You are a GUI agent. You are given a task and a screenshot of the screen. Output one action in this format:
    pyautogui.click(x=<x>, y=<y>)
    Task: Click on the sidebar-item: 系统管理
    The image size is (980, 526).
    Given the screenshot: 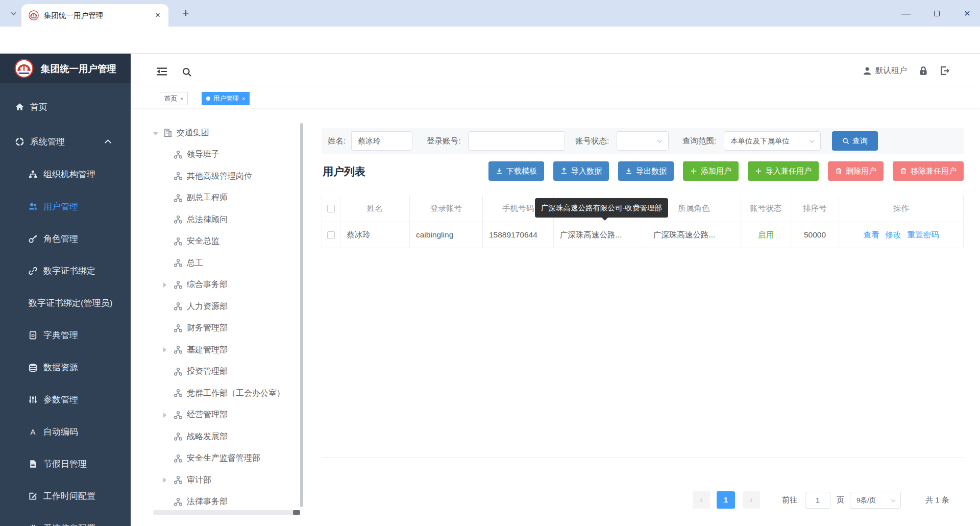 What is the action you would take?
    pyautogui.click(x=65, y=141)
    